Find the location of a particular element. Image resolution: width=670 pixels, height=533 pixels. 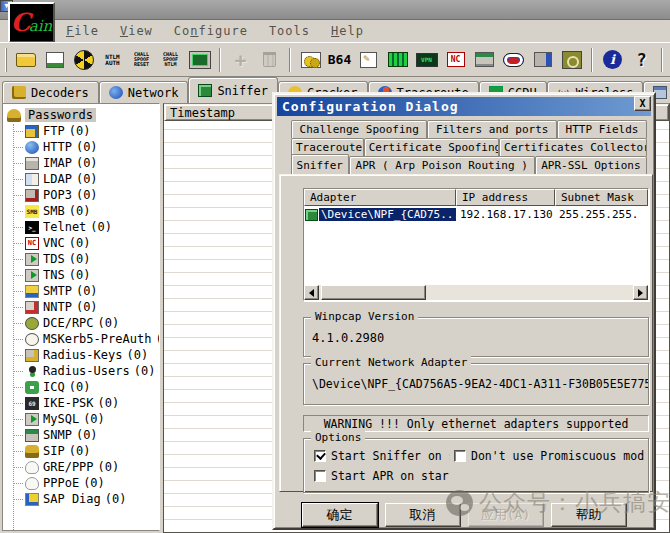

chall-spoof-reset-button: CHALL SPOOF RESET is located at coordinates (142, 60).